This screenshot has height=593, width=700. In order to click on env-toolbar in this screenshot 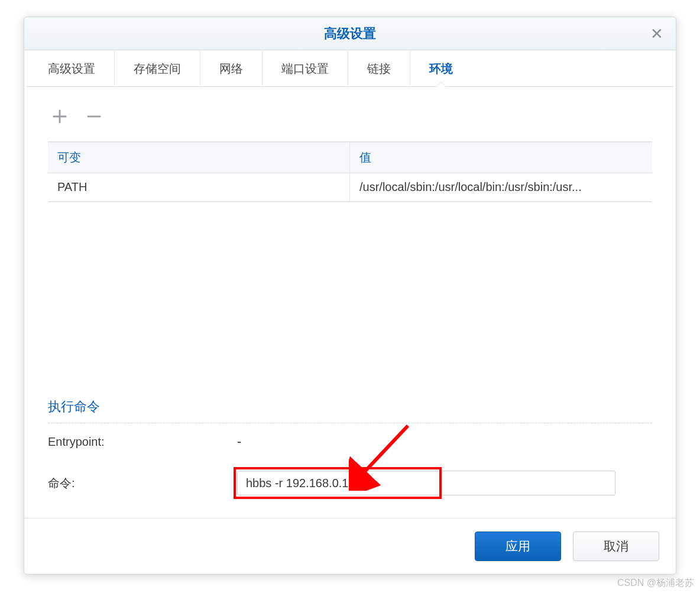, I will do `click(350, 121)`.